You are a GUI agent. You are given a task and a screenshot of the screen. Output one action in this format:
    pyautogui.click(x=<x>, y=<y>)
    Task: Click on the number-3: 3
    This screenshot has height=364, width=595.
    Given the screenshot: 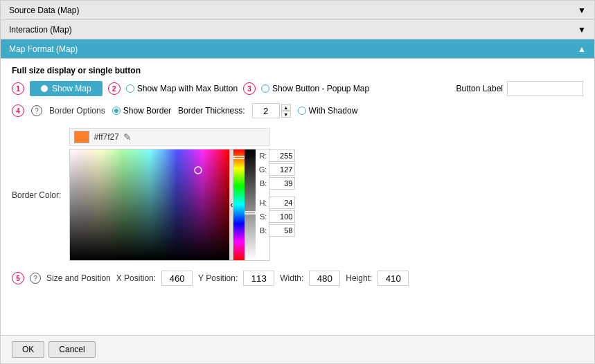 What is the action you would take?
    pyautogui.click(x=249, y=89)
    